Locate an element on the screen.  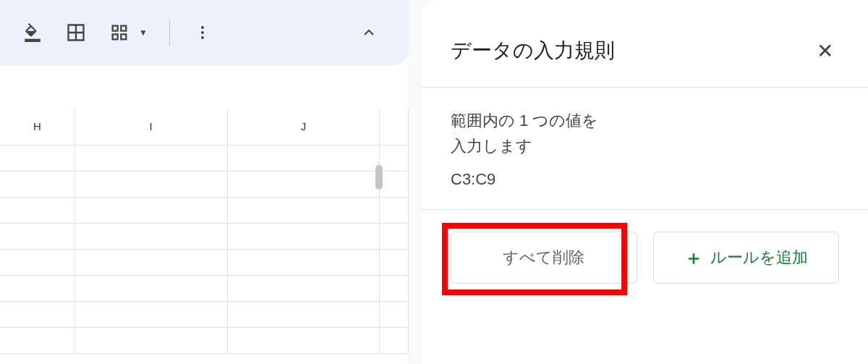
collapse-toolbar-icon is located at coordinates (369, 33).